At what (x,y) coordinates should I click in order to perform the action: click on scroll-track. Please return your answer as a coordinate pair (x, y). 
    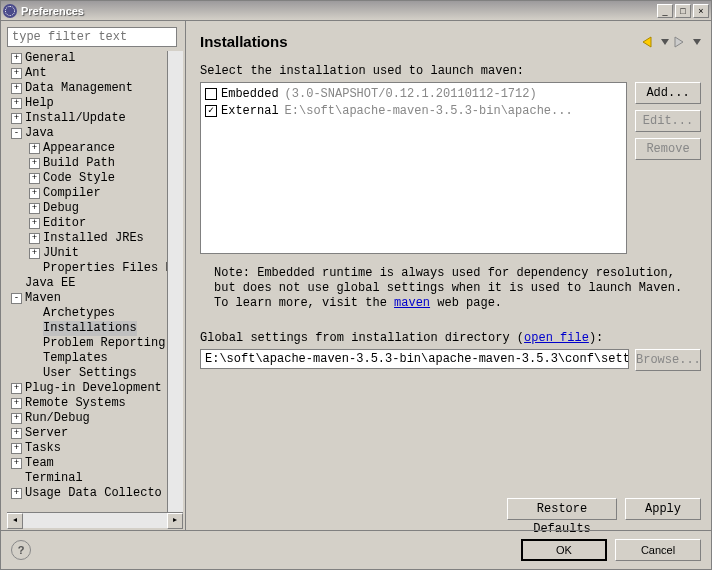
    Looking at the image, I should click on (95, 520).